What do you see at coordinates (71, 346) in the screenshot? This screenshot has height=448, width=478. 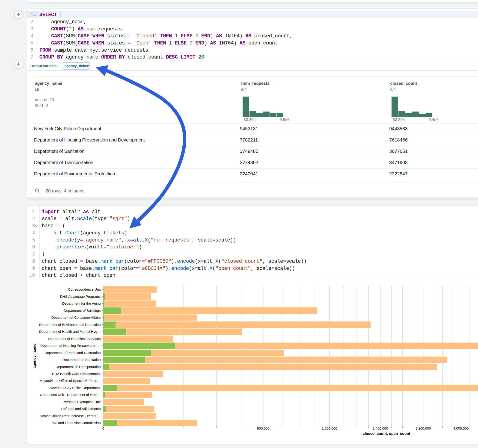 I see `svg-text:Department of Housing Preserva: Department of Housing Preservation …` at bounding box center [71, 346].